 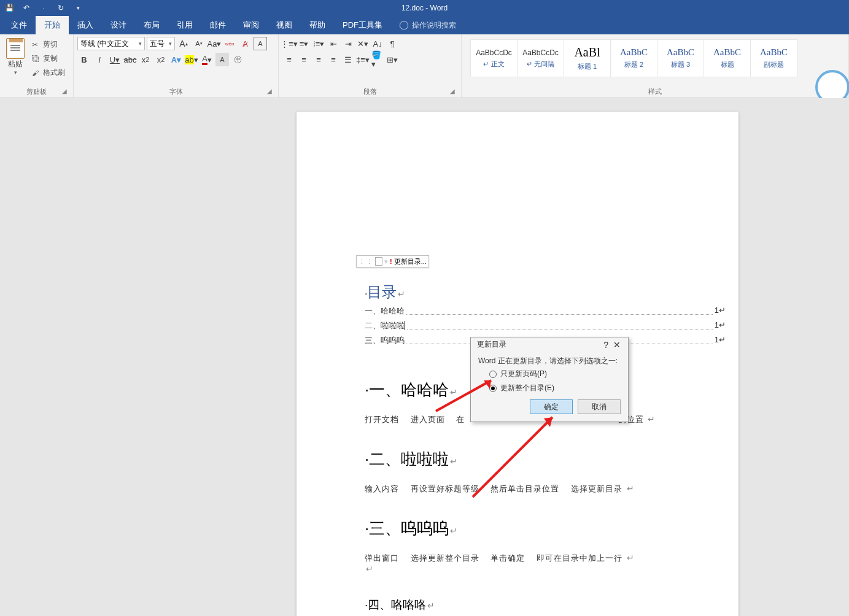 What do you see at coordinates (378, 44) in the screenshot?
I see `sort-button: A↓` at bounding box center [378, 44].